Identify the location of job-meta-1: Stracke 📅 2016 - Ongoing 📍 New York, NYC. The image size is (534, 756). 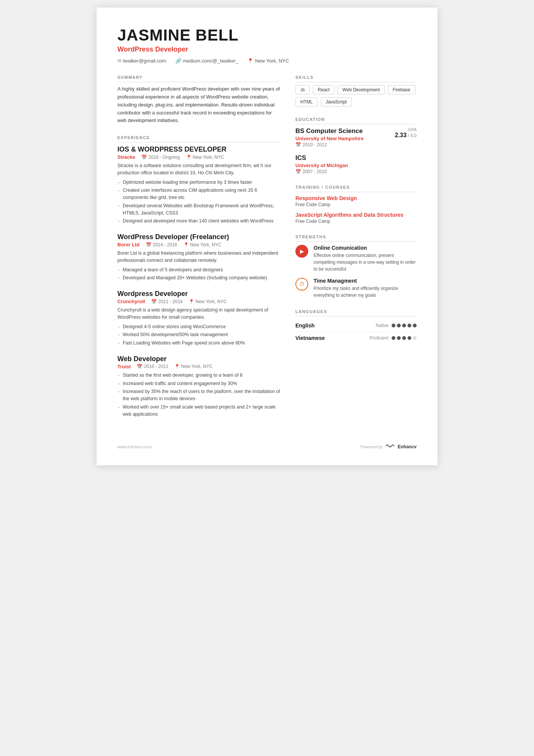
(199, 157).